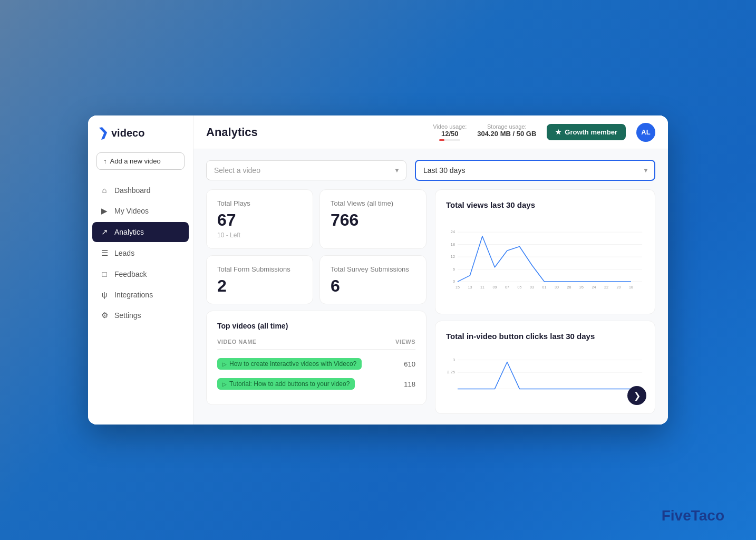 The height and width of the screenshot is (540, 756). I want to click on svg-text: 09, so click(495, 287).